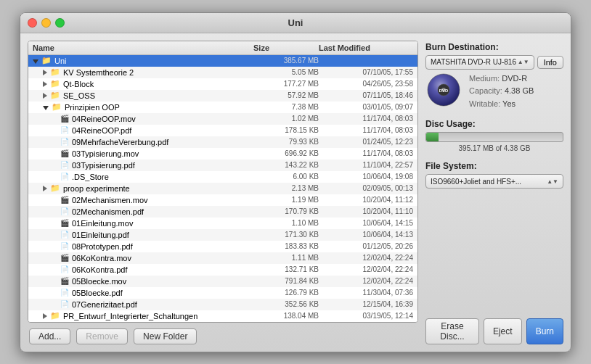 The width and height of the screenshot is (591, 364). I want to click on burn-dest-row: MATSHITA DVD-R UJ-816 ▲▼ Info, so click(494, 62).